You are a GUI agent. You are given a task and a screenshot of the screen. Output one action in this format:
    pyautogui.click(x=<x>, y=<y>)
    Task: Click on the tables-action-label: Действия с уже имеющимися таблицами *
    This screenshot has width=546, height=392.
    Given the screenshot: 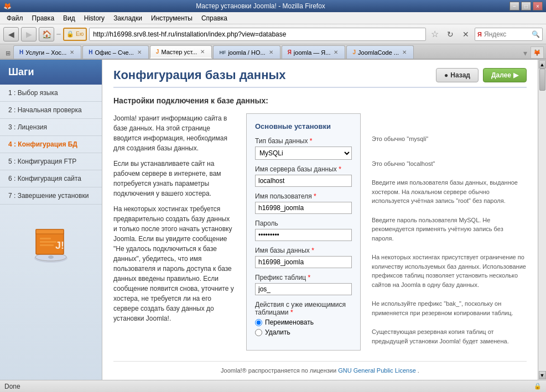 What is the action you would take?
    pyautogui.click(x=303, y=309)
    